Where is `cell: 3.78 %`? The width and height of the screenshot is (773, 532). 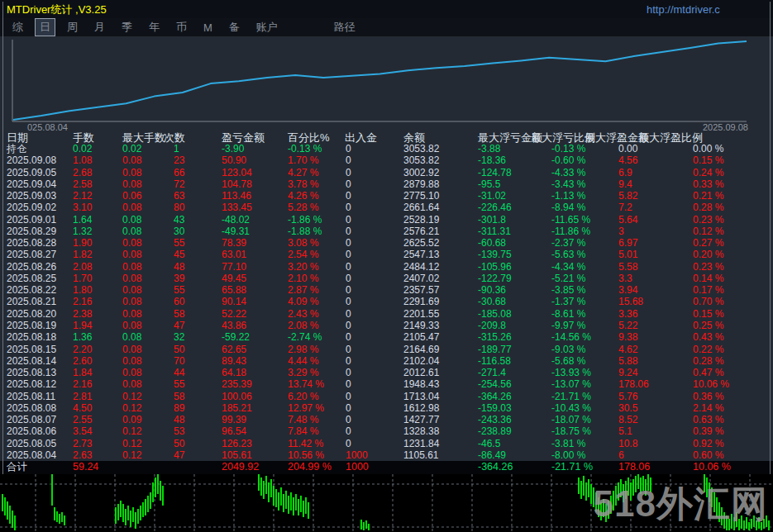 cell: 3.78 % is located at coordinates (303, 184).